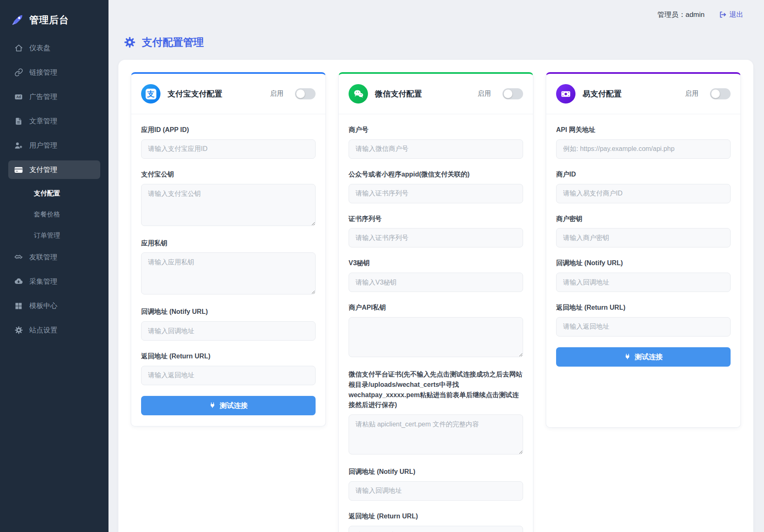  I want to click on sidebar-item-label: 支付管理, so click(43, 170).